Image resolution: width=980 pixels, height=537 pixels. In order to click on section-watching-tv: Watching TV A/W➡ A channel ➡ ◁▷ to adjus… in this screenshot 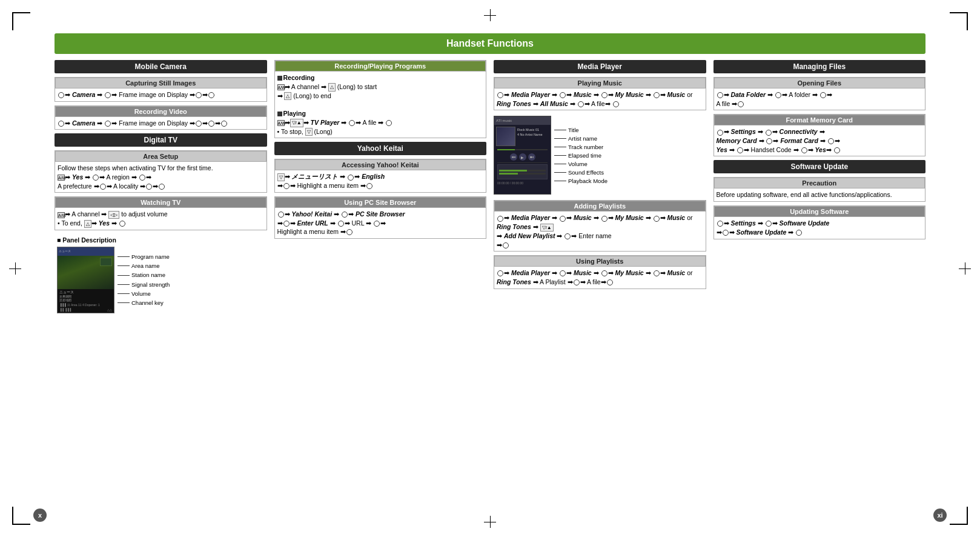, I will do `click(161, 213)`.